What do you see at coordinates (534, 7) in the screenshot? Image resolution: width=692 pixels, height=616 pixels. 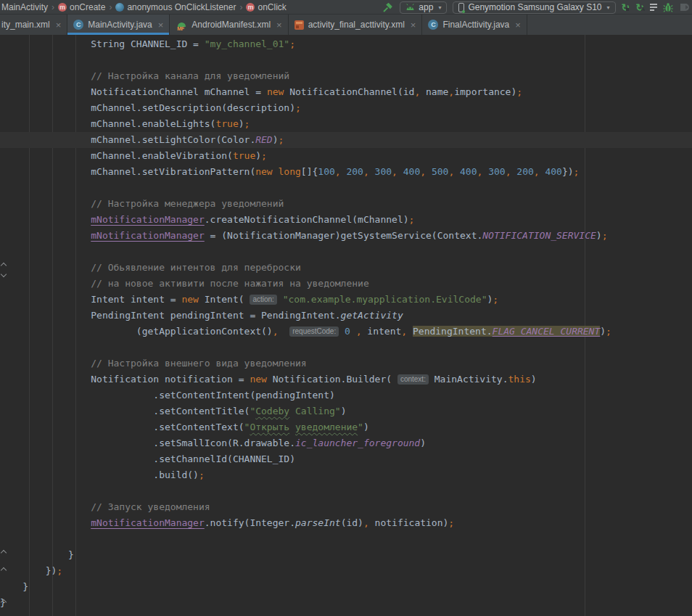 I see `device-select: Genymotion Samsung Galaxy S10 ▾` at bounding box center [534, 7].